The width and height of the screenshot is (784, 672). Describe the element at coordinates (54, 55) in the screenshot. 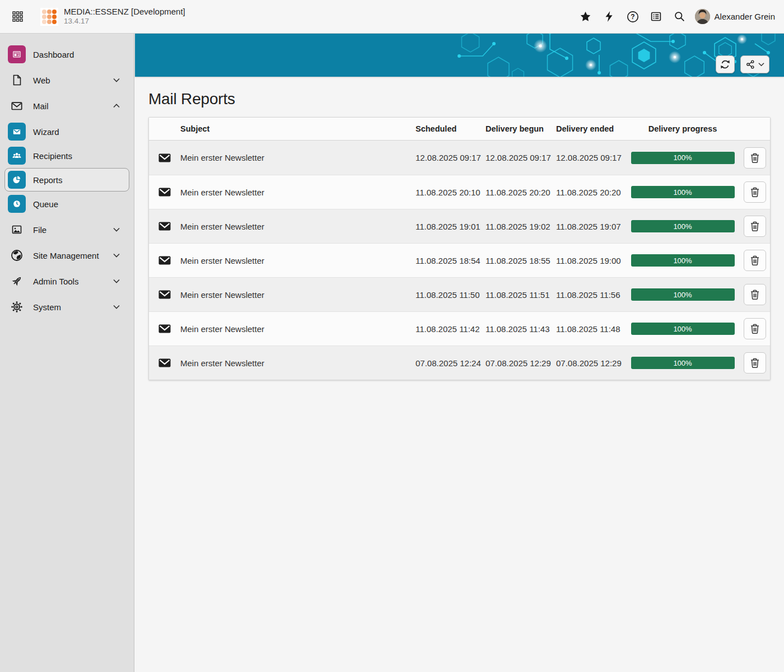

I see `sidebar-item-label: Dashboard` at that location.